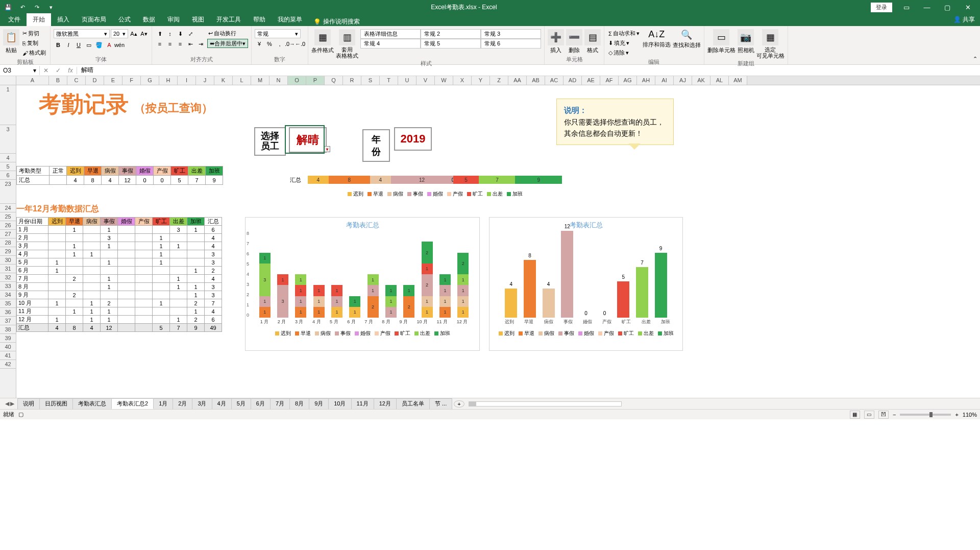 This screenshot has height=550, width=980. What do you see at coordinates (79, 45) in the screenshot?
I see `underline-icon: U` at bounding box center [79, 45].